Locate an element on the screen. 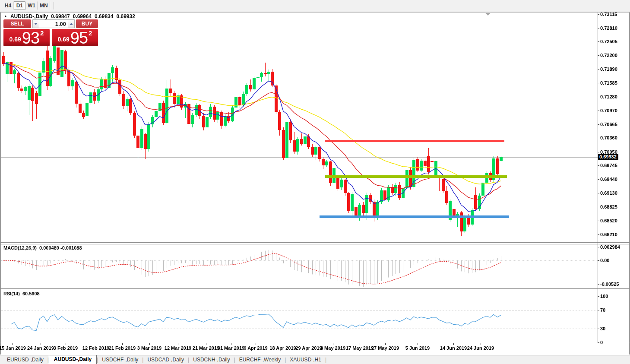 The image size is (630, 364). sell-price-big-digits: 93 is located at coordinates (31, 38).